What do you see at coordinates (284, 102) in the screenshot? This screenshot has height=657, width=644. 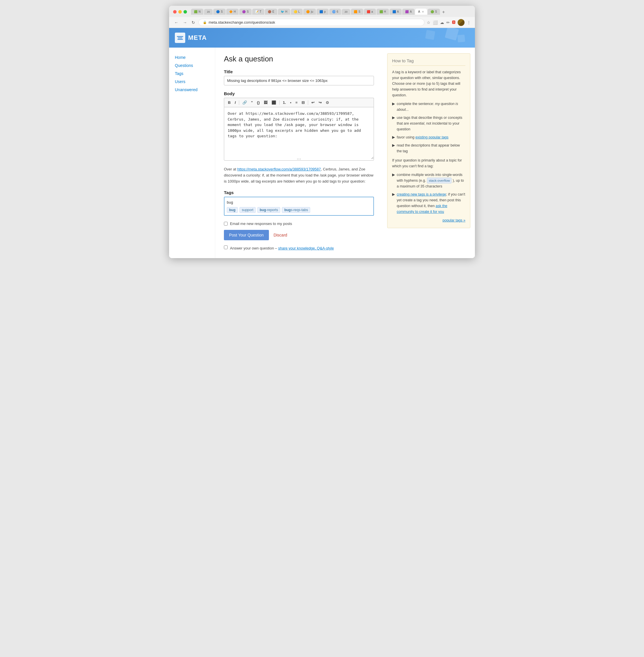 I see `ordered-list-button: 1.` at bounding box center [284, 102].